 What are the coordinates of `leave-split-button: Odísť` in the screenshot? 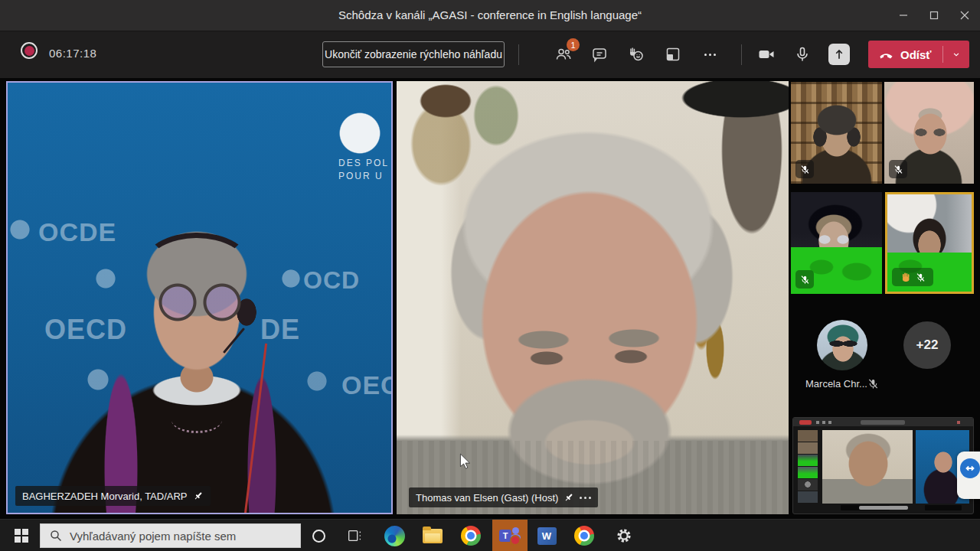 It's located at (919, 54).